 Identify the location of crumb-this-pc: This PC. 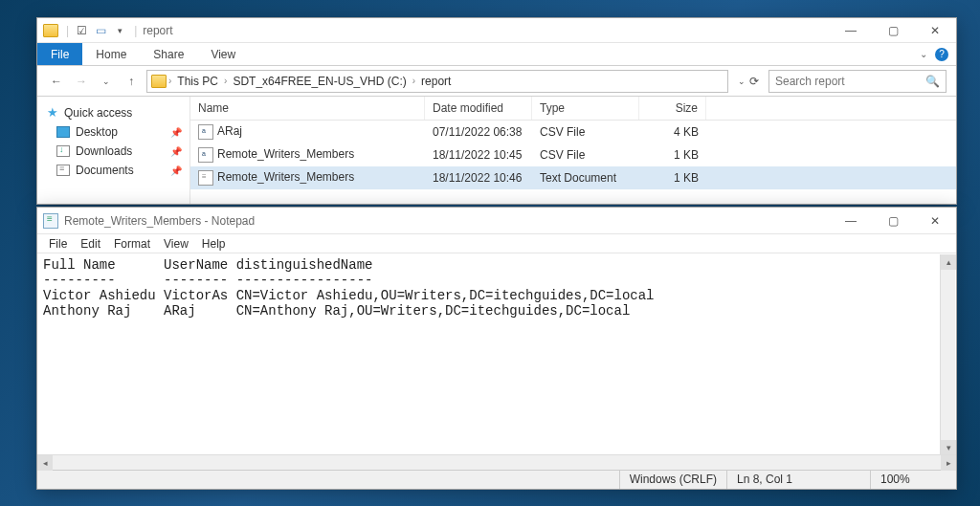
(197, 81).